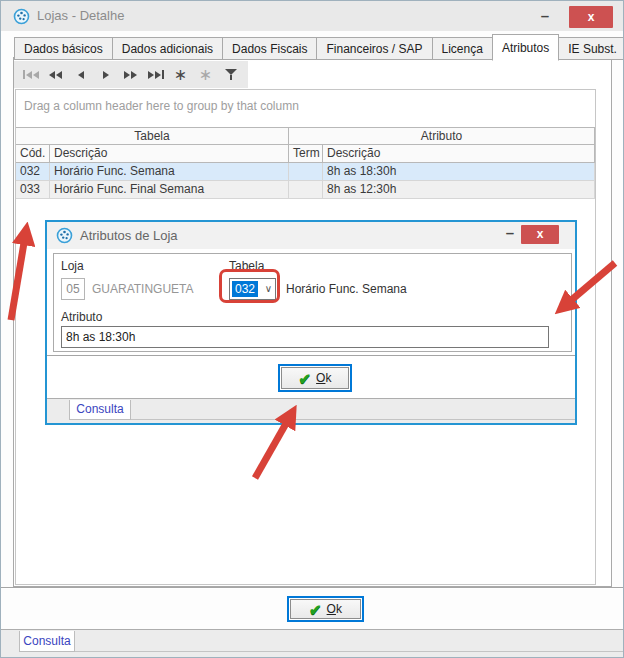 This screenshot has height=658, width=624. I want to click on minimize-button: –, so click(545, 18).